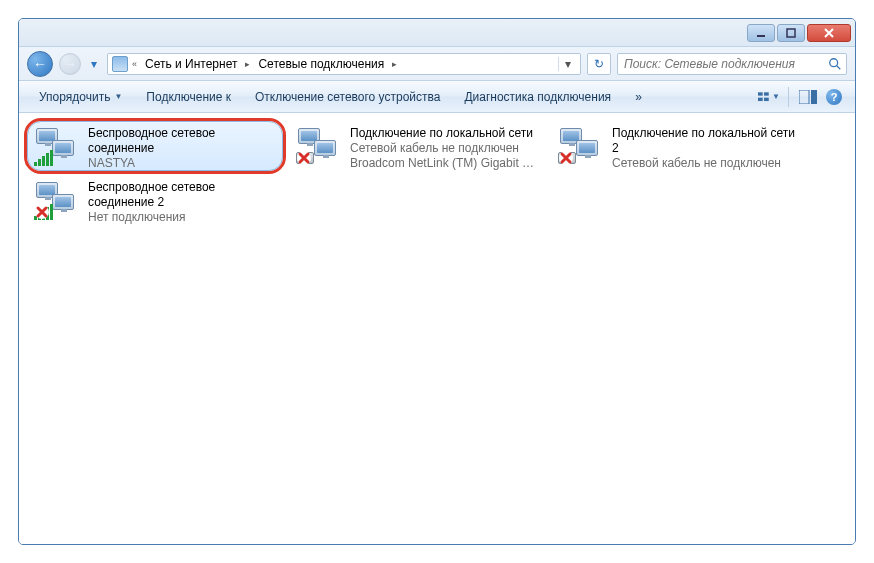 Image resolution: width=874 pixels, height=563 pixels. Describe the element at coordinates (70, 64) in the screenshot. I see `nav-forward-button: →` at that location.